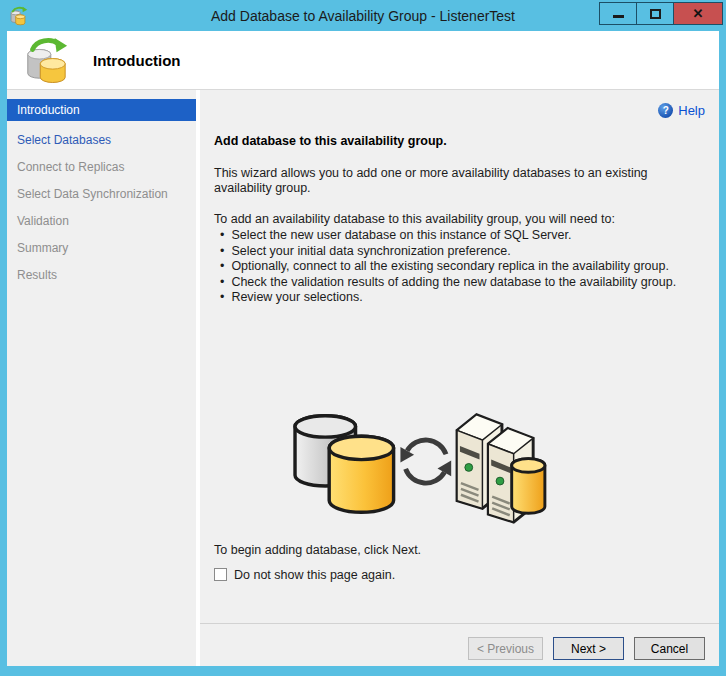 This screenshot has width=726, height=676. Describe the element at coordinates (102, 140) in the screenshot. I see `sidebar-item-select-databases: Select Databases` at that location.